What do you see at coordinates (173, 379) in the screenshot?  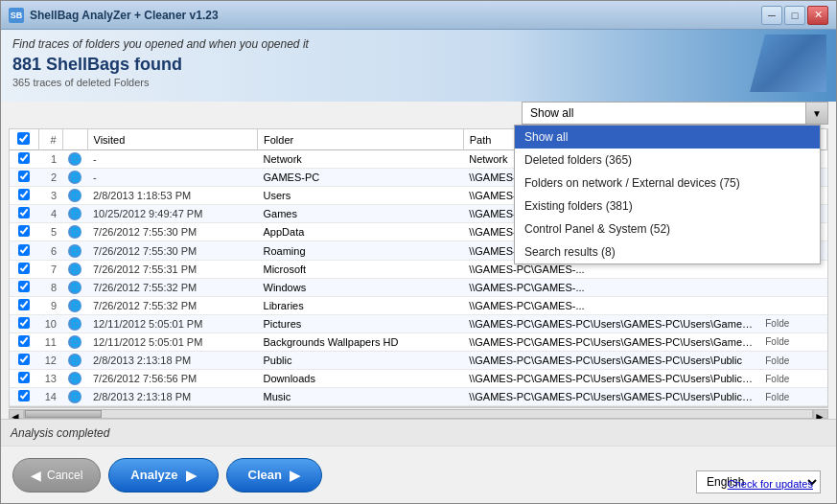 I see `row-visited: 7/26/2012 7:56:56 PM` at bounding box center [173, 379].